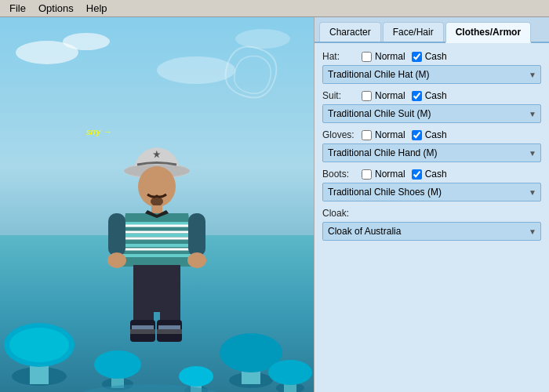  Describe the element at coordinates (431, 174) in the screenshot. I see `boots-header: Boots: Normal Cash` at that location.